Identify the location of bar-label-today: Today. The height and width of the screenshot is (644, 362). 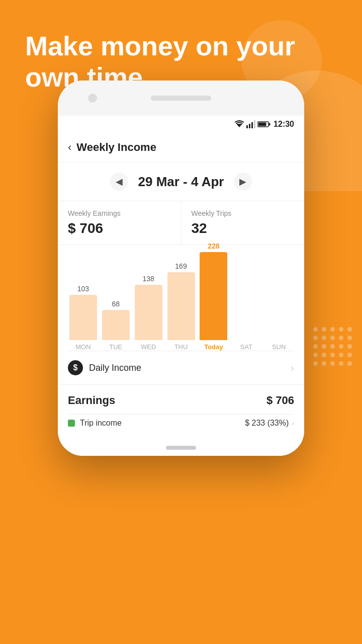
(213, 347).